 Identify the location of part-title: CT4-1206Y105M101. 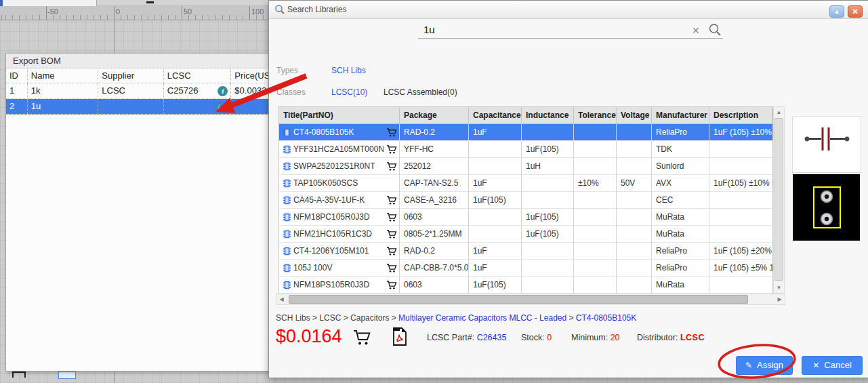
(339, 251).